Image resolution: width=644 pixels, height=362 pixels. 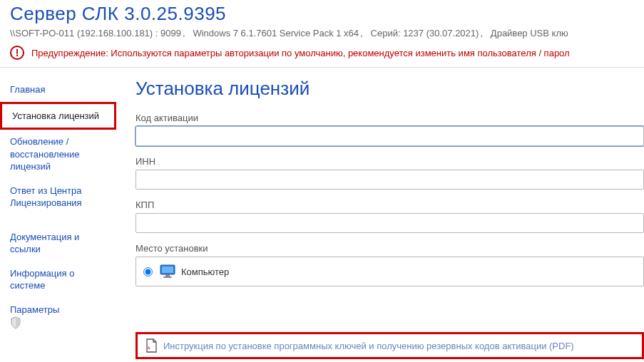 I want to click on app-title: Сервер СЛК 3.0.25.9395, so click(x=322, y=14).